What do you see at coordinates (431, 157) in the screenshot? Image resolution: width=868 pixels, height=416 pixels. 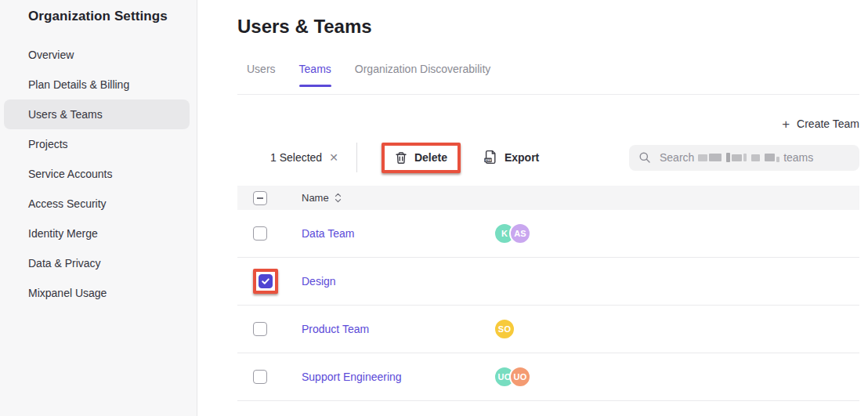 I see `delete-label: Delete` at bounding box center [431, 157].